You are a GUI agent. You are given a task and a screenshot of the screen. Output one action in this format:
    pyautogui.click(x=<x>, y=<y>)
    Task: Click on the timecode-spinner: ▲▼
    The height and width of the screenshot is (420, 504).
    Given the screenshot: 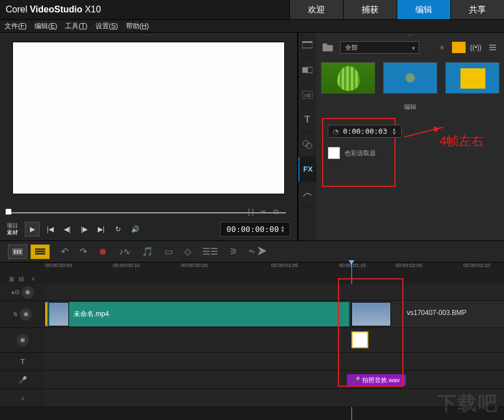 What is the action you would take?
    pyautogui.click(x=283, y=229)
    